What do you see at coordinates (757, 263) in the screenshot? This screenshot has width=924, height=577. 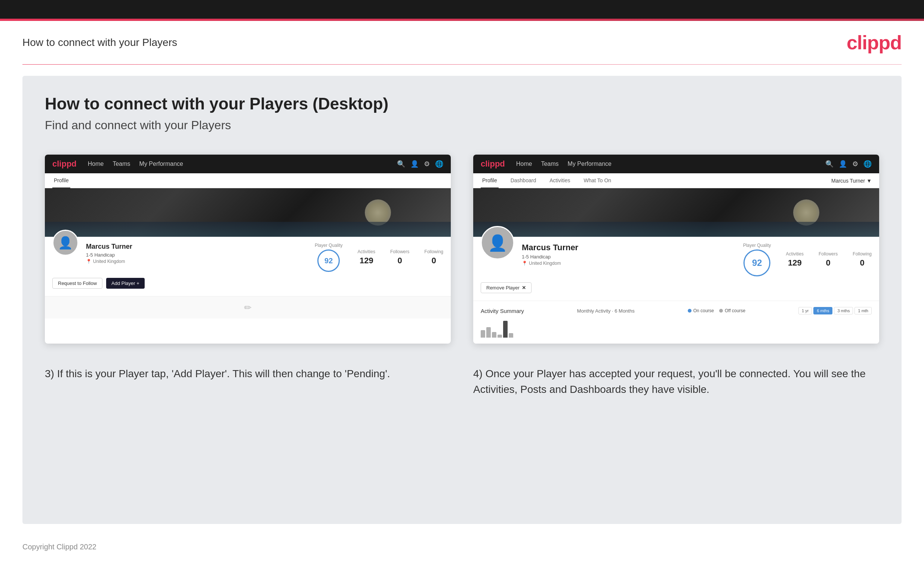 I see `right-quality-circle: 92` at bounding box center [757, 263].